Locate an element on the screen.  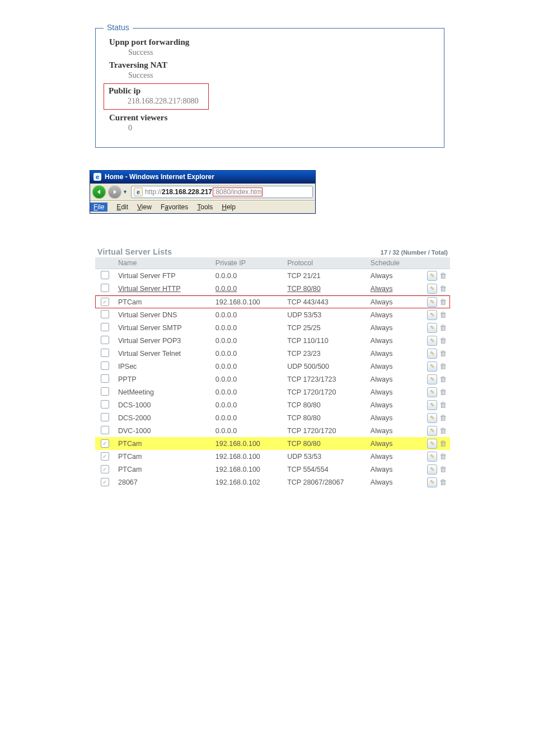
vsl-count: 17 / 32 (Number / Total) is located at coordinates (414, 252).